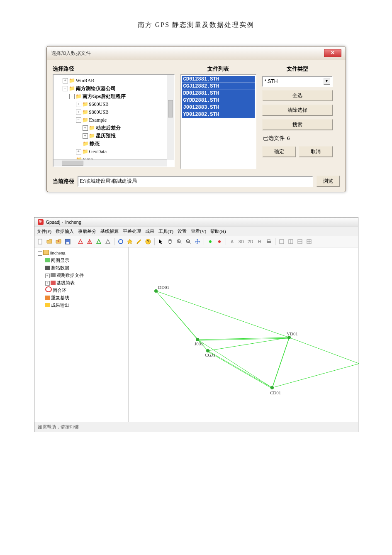 This screenshot has width=392, height=555. I want to click on 3d-icon: 3D, so click(241, 242).